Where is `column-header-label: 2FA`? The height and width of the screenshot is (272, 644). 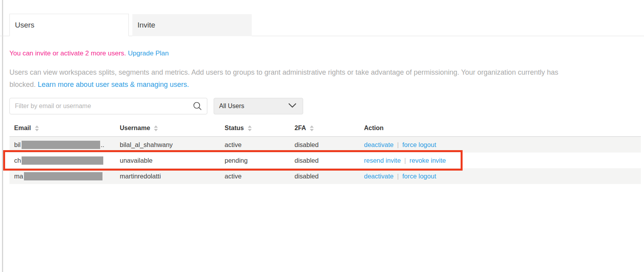
column-header-label: 2FA is located at coordinates (300, 128).